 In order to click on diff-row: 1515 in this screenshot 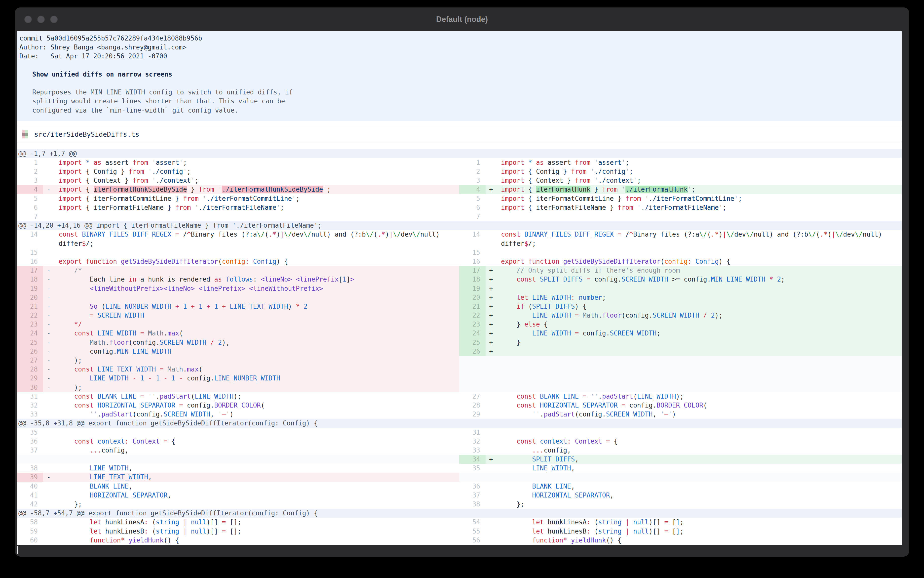, I will do `click(459, 252)`.